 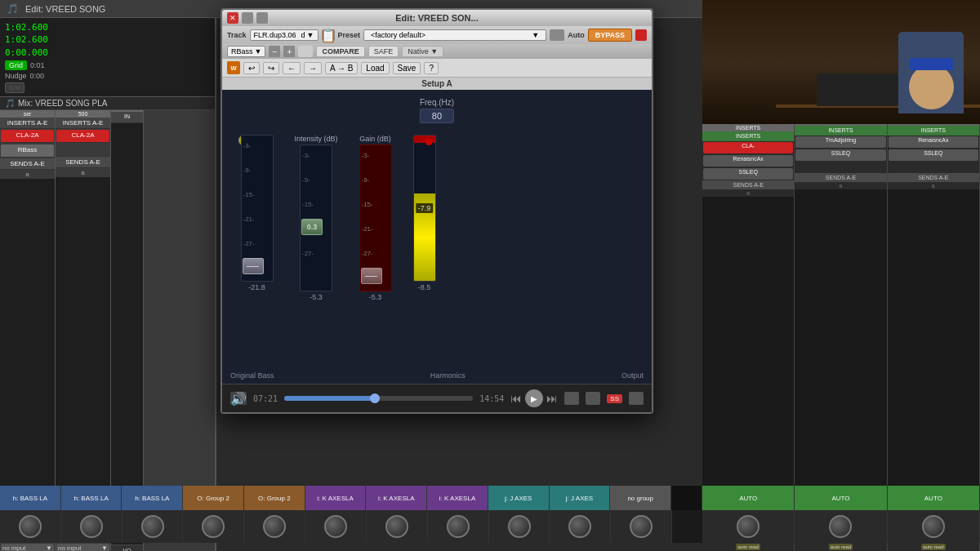 What do you see at coordinates (933, 178) in the screenshot?
I see `r3-sends: SENDS A-E` at bounding box center [933, 178].